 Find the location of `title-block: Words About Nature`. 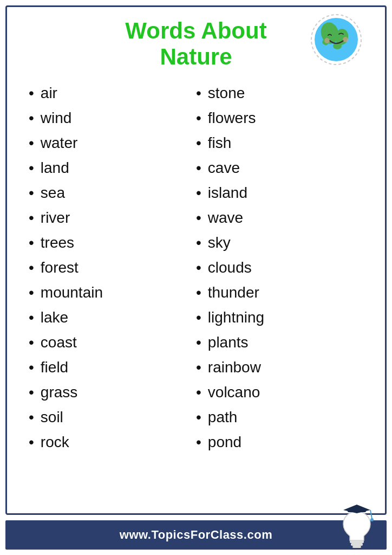

title-block: Words About Nature is located at coordinates (196, 44).